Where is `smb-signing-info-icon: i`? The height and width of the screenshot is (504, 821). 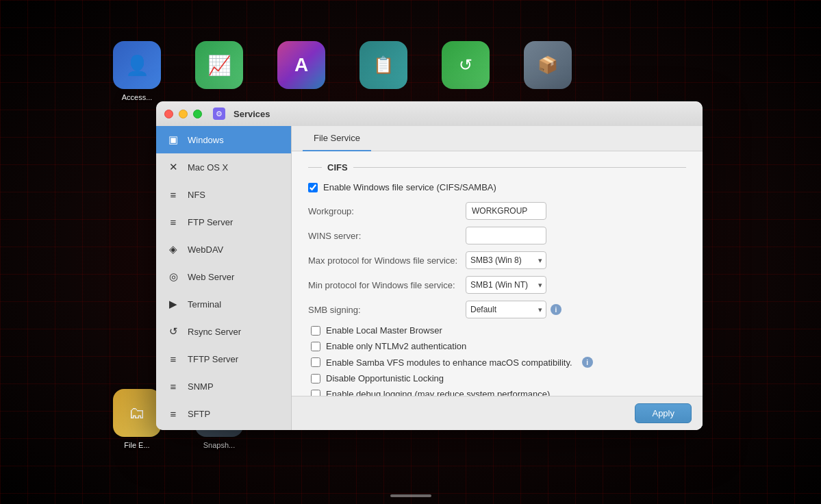 smb-signing-info-icon: i is located at coordinates (556, 310).